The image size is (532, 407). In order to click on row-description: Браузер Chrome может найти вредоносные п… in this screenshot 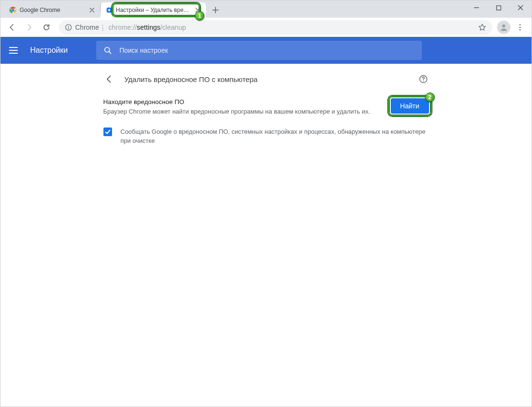, I will do `click(242, 112)`.